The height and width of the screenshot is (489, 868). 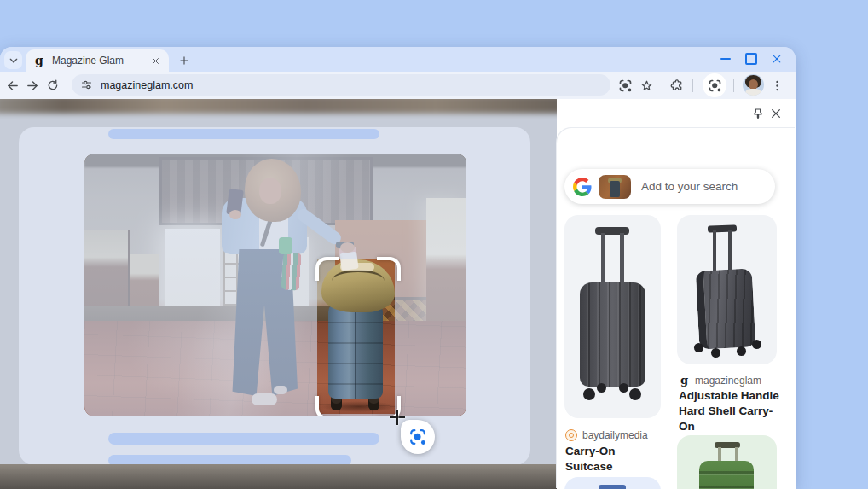 What do you see at coordinates (715, 85) in the screenshot?
I see `lens-panel-toggle-button` at bounding box center [715, 85].